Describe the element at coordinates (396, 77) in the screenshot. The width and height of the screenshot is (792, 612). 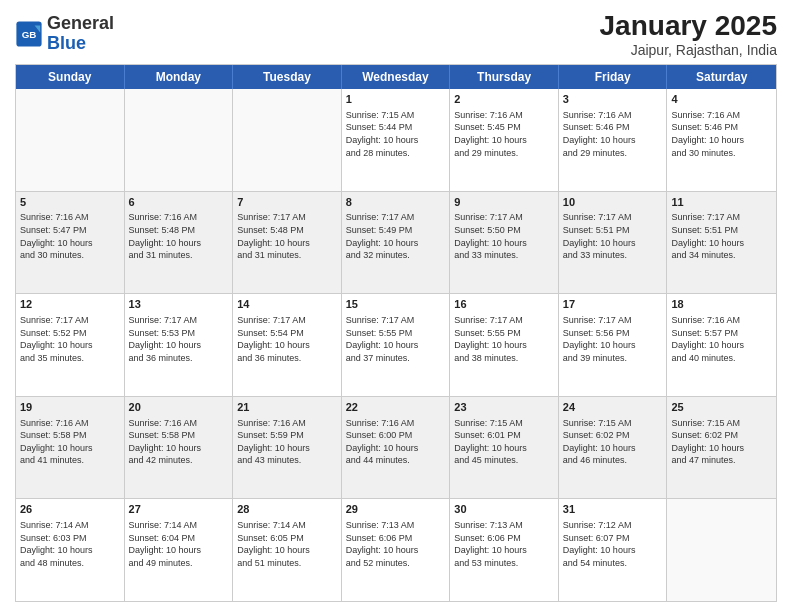
I see `day-header-wednesday: Wednesday` at that location.